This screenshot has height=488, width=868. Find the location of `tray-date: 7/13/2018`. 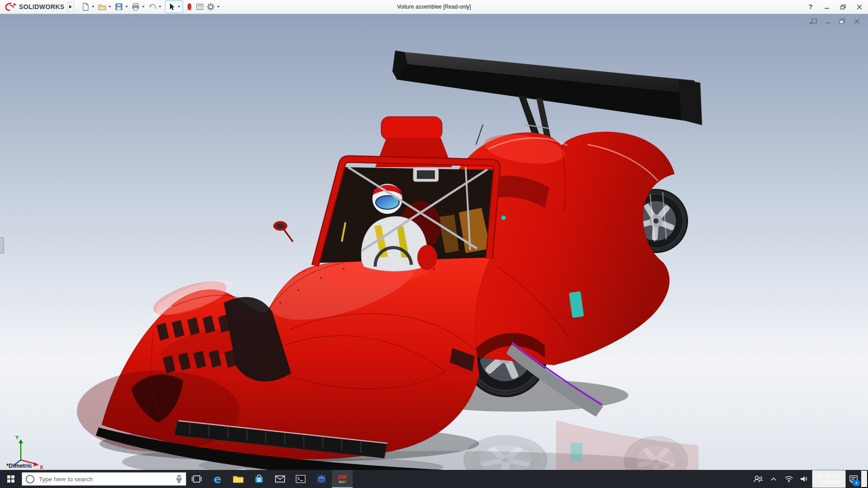

tray-date: 7/13/2018 is located at coordinates (829, 482).